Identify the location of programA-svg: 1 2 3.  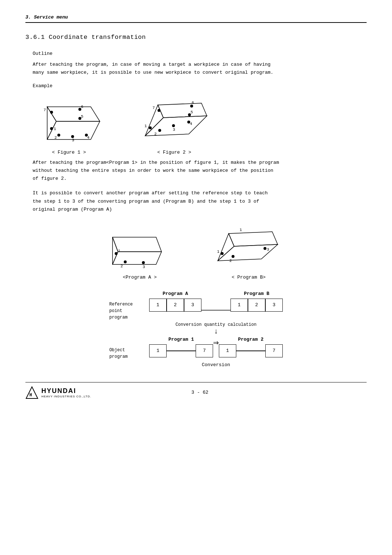
(140, 248).